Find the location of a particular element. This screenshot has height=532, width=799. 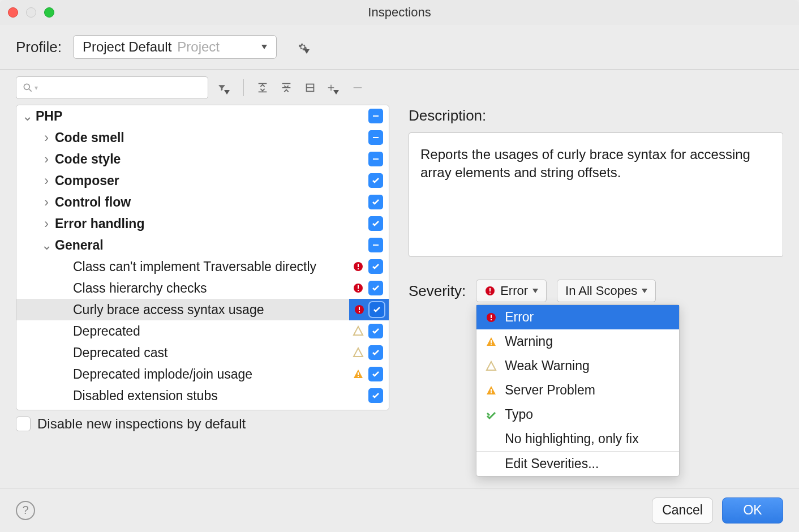

profile-label: Profile: is located at coordinates (38, 48).